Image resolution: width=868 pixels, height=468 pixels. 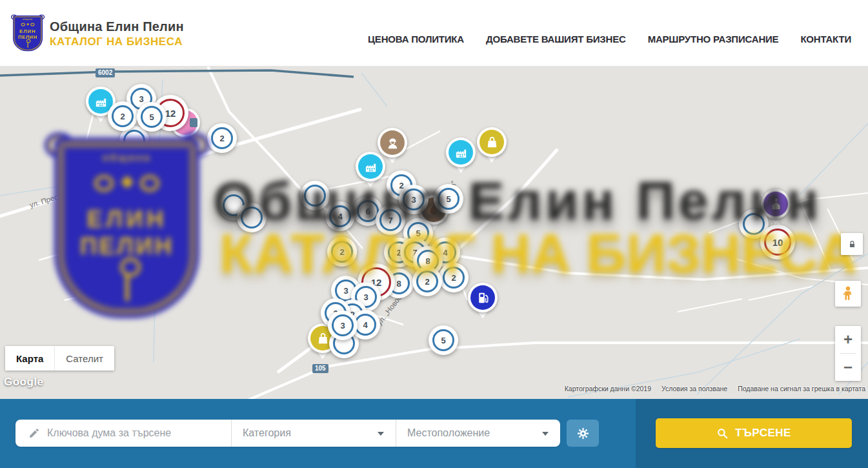 I want to click on fuel-icon, so click(x=483, y=298).